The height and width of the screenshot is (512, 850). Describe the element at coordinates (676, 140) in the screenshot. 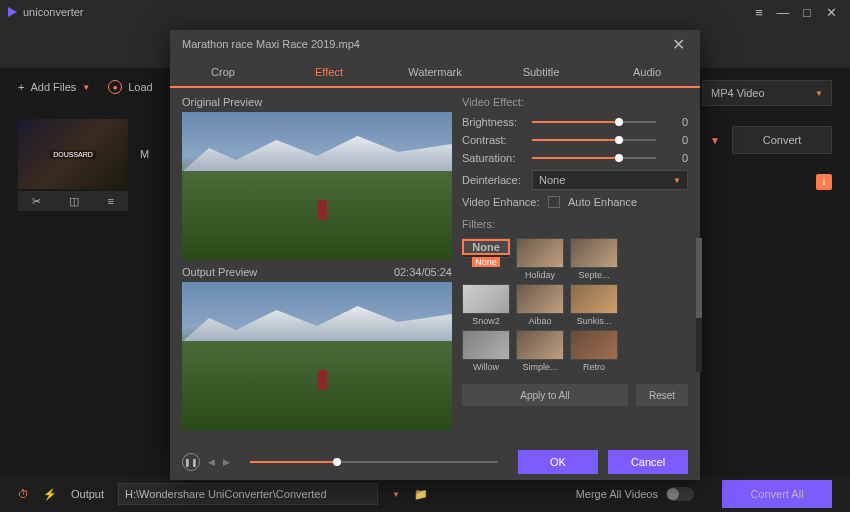

I see `contrast-value: 0` at that location.